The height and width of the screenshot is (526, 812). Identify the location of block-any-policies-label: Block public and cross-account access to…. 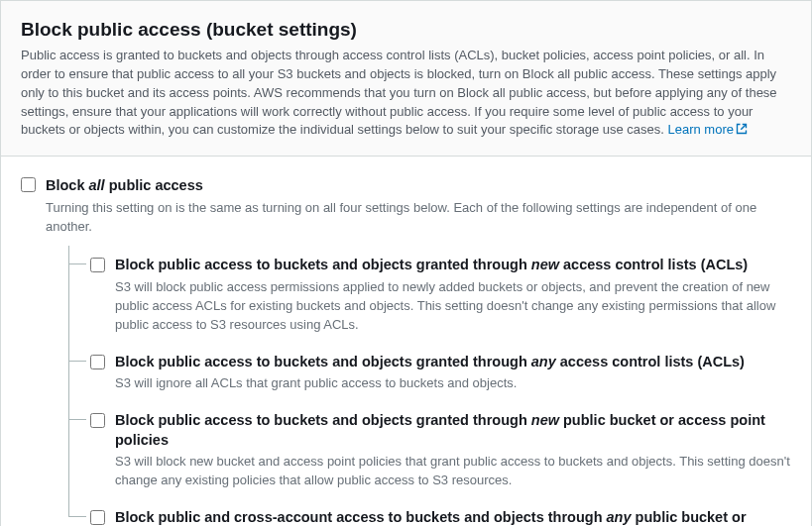
(453, 517).